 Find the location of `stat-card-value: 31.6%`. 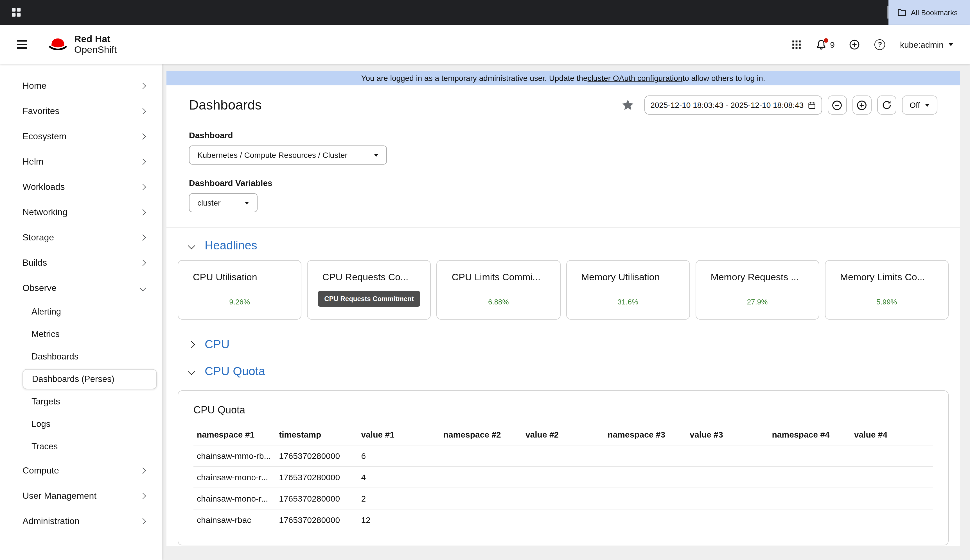

stat-card-value: 31.6% is located at coordinates (628, 302).